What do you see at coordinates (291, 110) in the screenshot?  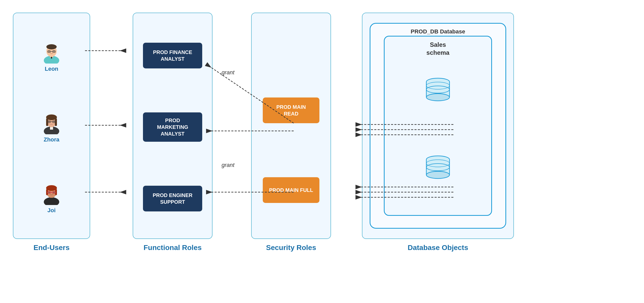 I see `security-role-read: PROD MAIN READ` at bounding box center [291, 110].